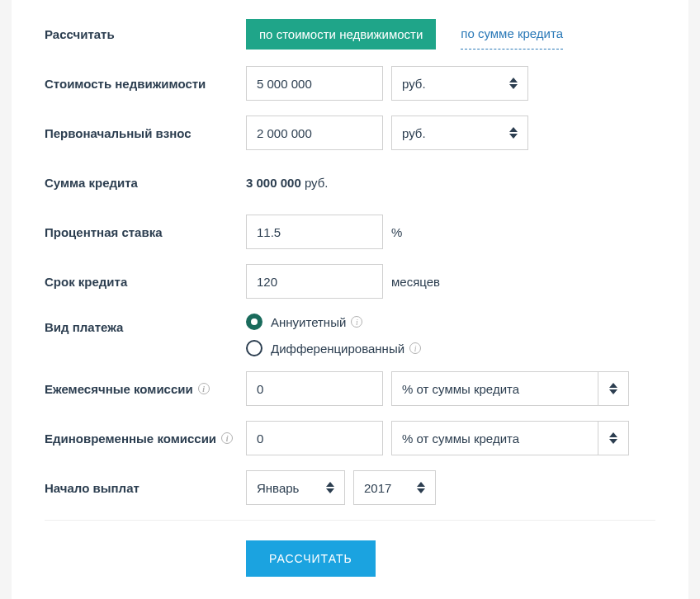 The height and width of the screenshot is (599, 700). What do you see at coordinates (315, 281) in the screenshot?
I see `loan-term-input` at bounding box center [315, 281].